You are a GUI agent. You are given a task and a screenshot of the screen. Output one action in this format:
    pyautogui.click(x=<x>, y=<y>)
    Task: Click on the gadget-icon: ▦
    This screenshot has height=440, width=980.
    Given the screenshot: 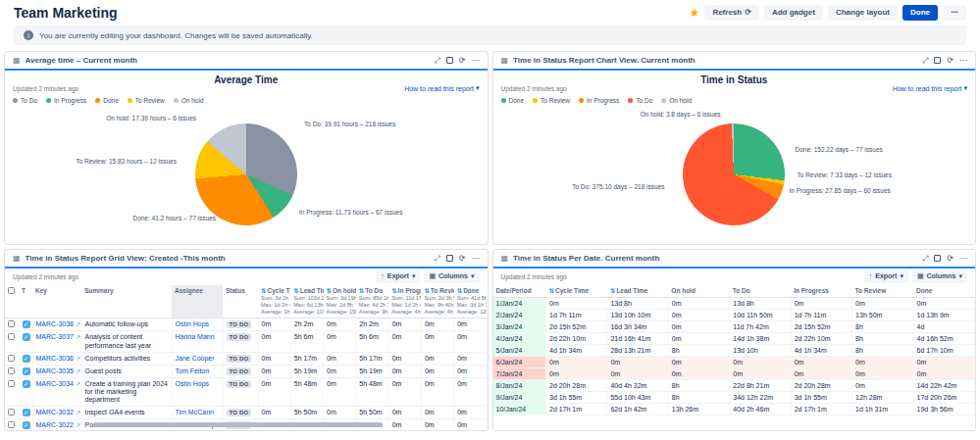 What is the action you would take?
    pyautogui.click(x=505, y=259)
    